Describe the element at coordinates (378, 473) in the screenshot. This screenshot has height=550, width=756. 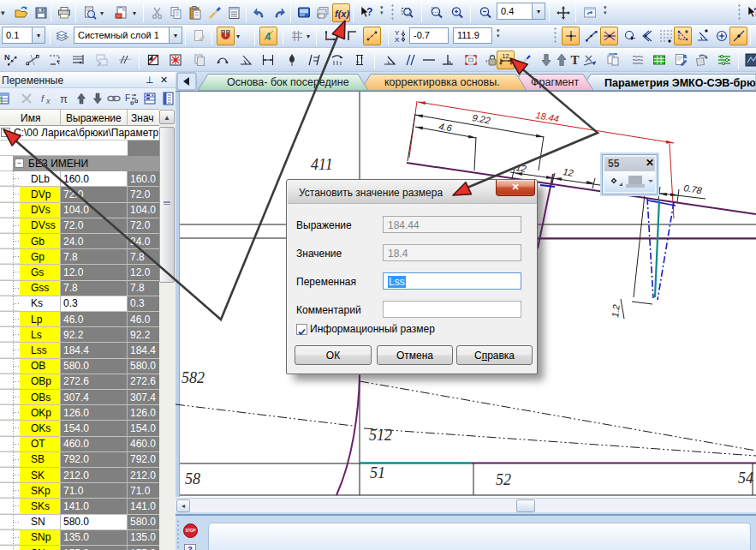
I see `svg-text: 51` at that location.